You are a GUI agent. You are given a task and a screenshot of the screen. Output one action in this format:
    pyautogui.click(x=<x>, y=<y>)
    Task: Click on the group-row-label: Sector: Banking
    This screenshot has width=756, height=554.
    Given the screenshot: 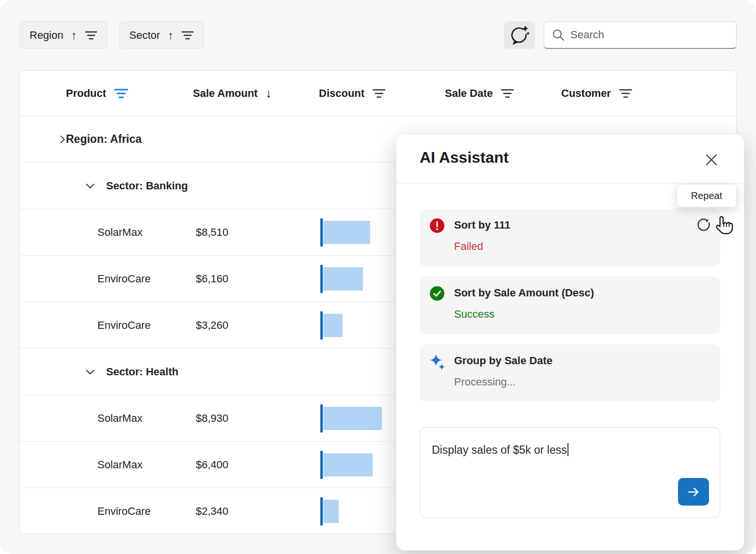 What is the action you would take?
    pyautogui.click(x=147, y=186)
    